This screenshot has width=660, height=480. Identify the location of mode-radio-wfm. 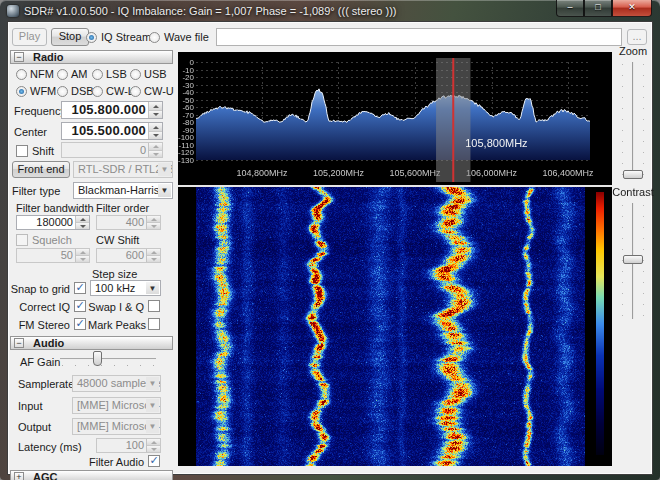
(22, 92).